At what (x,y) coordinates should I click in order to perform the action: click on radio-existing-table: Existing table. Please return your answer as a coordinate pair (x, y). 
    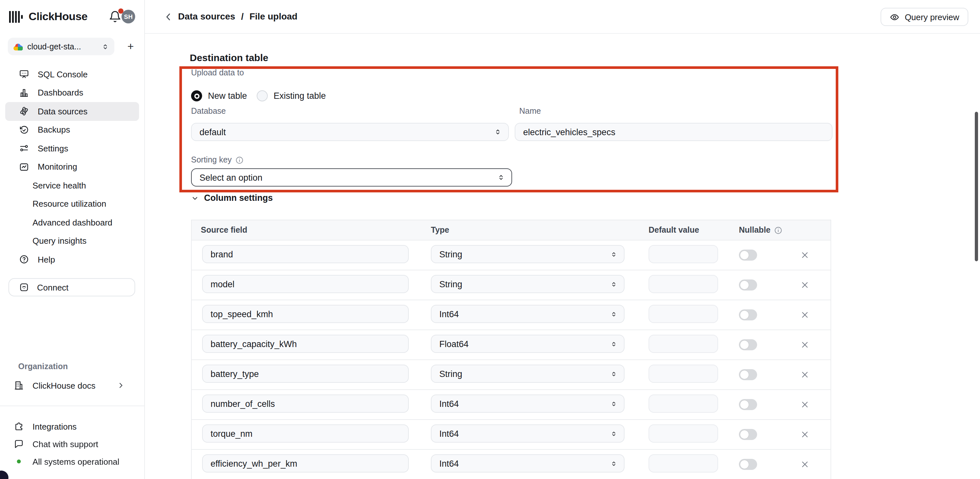
    Looking at the image, I should click on (291, 96).